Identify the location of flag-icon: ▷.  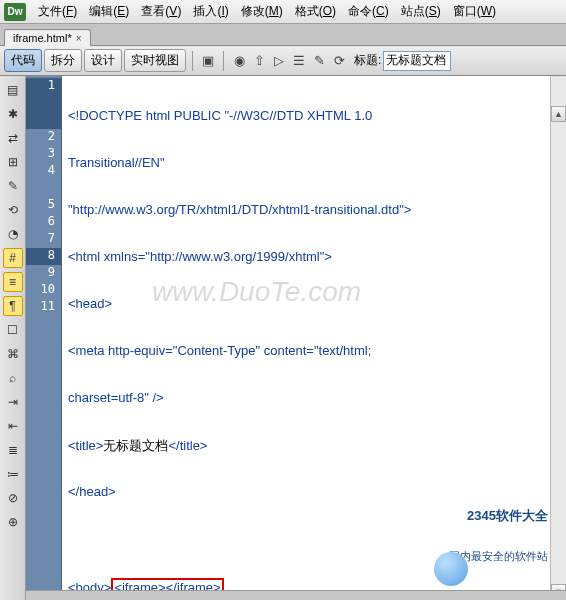
(279, 61).